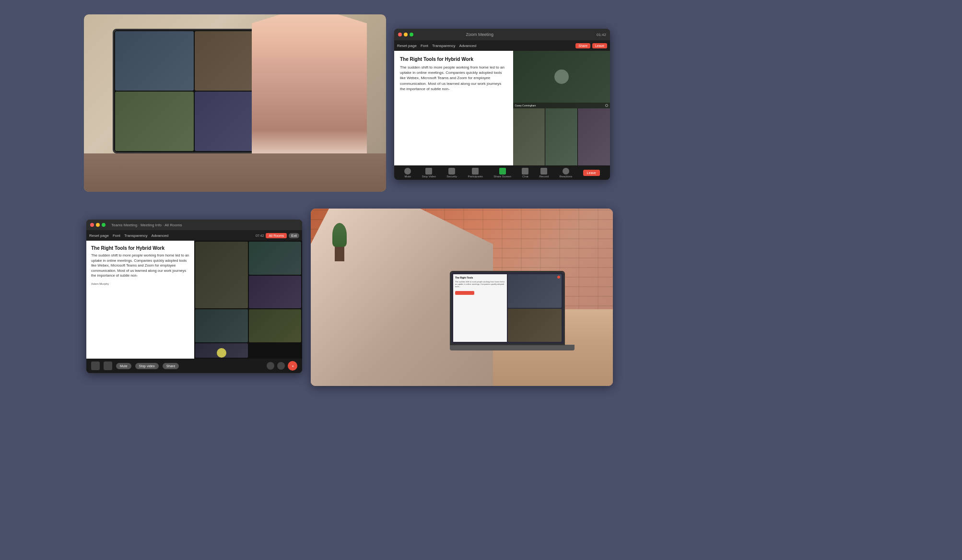 The height and width of the screenshot is (560, 962). Describe the element at coordinates (400, 35) in the screenshot. I see `close-dot` at that location.